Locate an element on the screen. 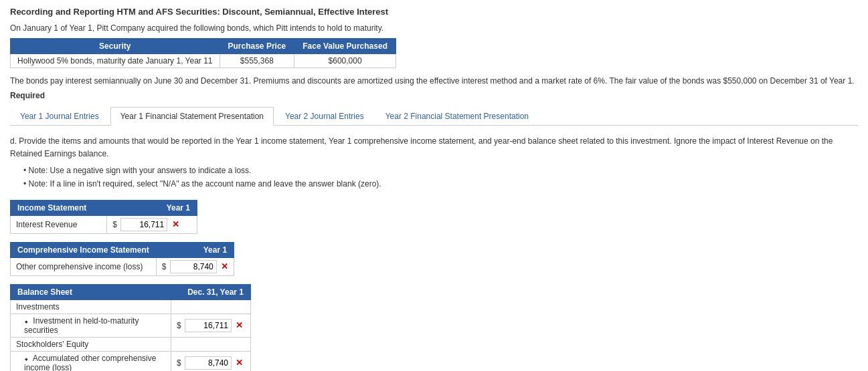 The height and width of the screenshot is (371, 868). investments-row: ⬥ Investment in held-to-maturity securit… is located at coordinates (131, 325).